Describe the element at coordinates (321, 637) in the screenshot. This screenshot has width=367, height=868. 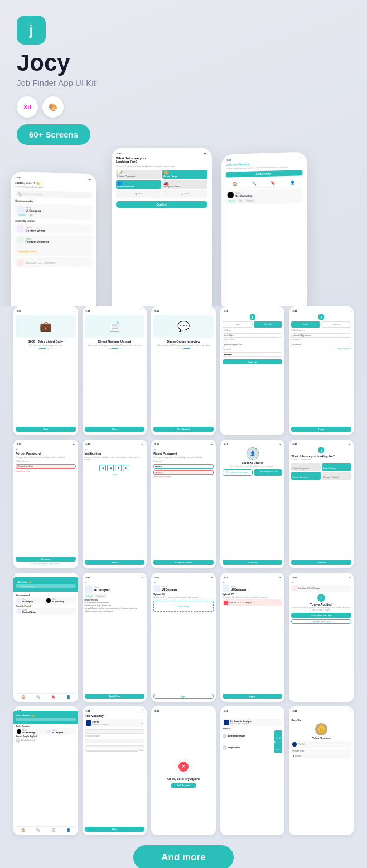
I see `screen-applied: 9:41▪▪ ← JohnClain – CV – UI Designer ✓ …` at that location.